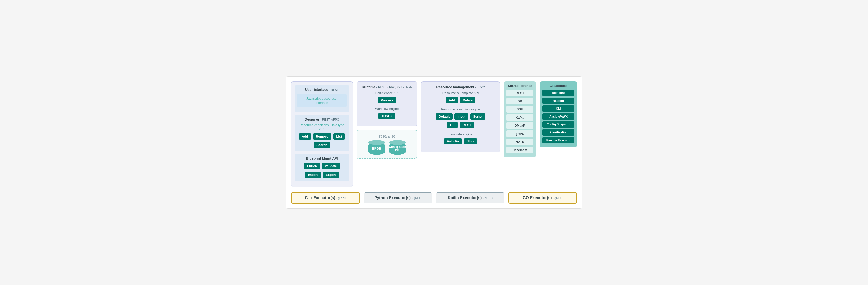  Describe the element at coordinates (559, 125) in the screenshot. I see `cap-config-snapshot: Config Snapshot` at that location.